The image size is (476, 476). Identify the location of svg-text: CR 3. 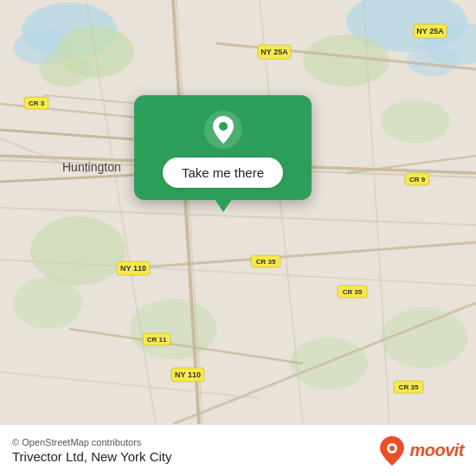
(36, 104).